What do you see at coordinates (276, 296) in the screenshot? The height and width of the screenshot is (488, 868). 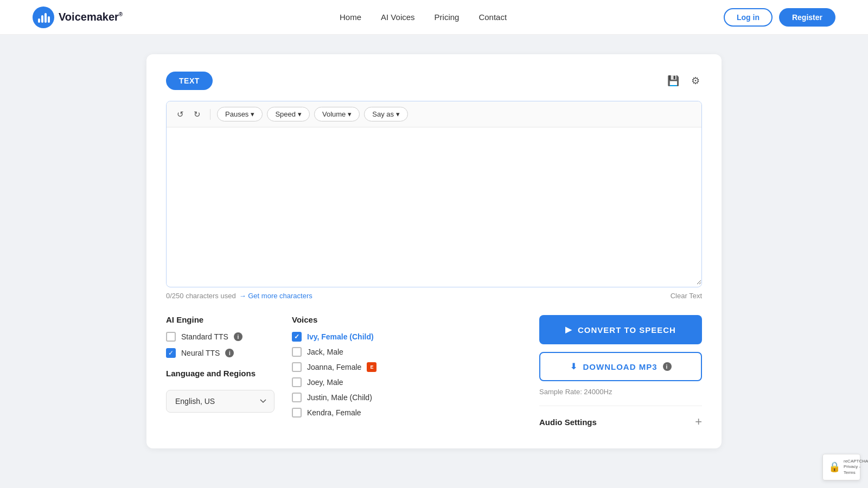 I see `get-more-characters-link: → Get more characters` at bounding box center [276, 296].